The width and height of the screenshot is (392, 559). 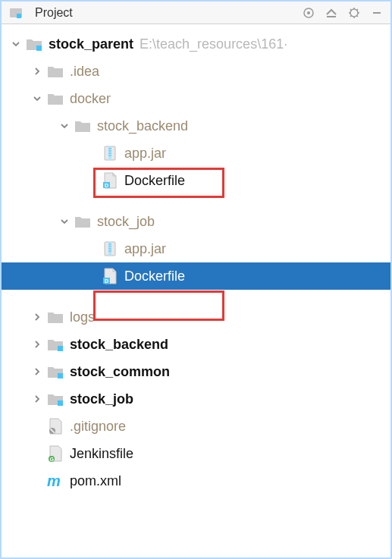 I want to click on tree-row-stock-job-dir: stock_job, so click(x=196, y=221).